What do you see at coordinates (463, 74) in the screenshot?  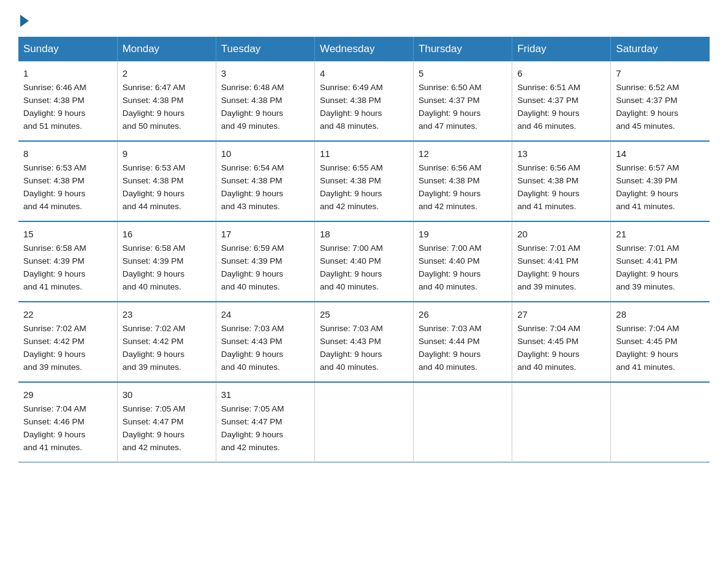 I see `day-number: 5` at bounding box center [463, 74].